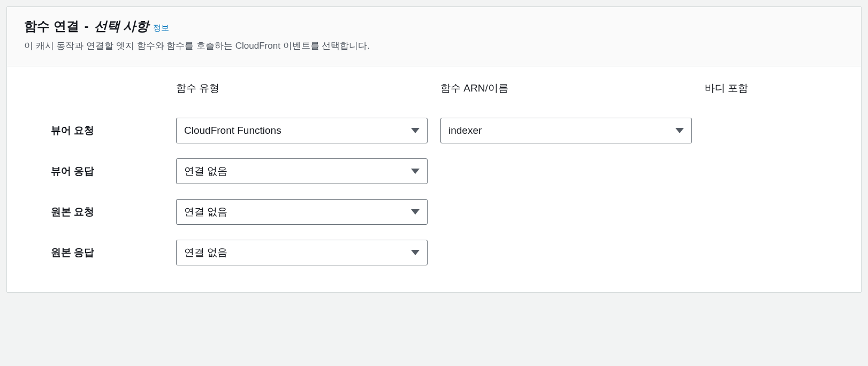 The height and width of the screenshot is (366, 868). What do you see at coordinates (51, 26) in the screenshot?
I see `panel-title: 함수 연결` at bounding box center [51, 26].